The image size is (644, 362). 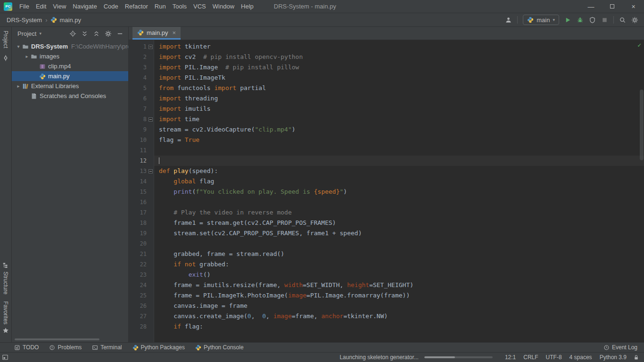 I want to click on tool-button-problems: Problems, so click(x=65, y=347).